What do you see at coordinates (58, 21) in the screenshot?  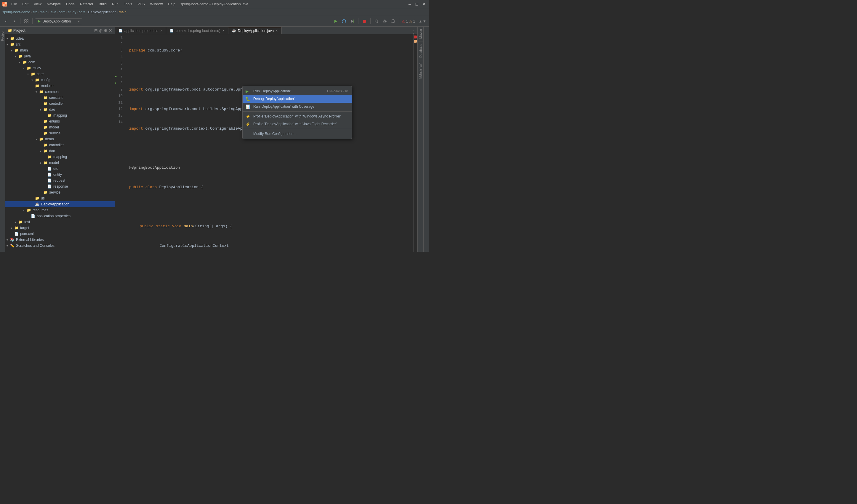 I see `run-config-selector: DeployApplication ▾` at bounding box center [58, 21].